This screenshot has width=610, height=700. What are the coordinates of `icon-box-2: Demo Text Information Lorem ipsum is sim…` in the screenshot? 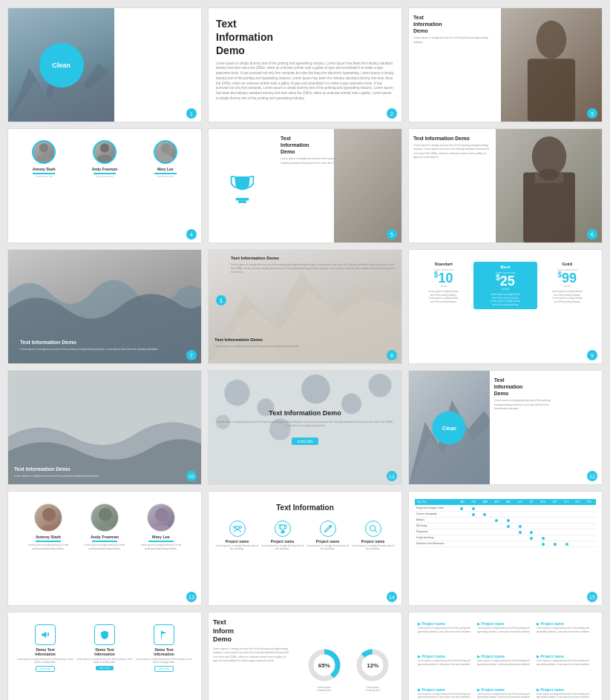 It's located at (105, 662).